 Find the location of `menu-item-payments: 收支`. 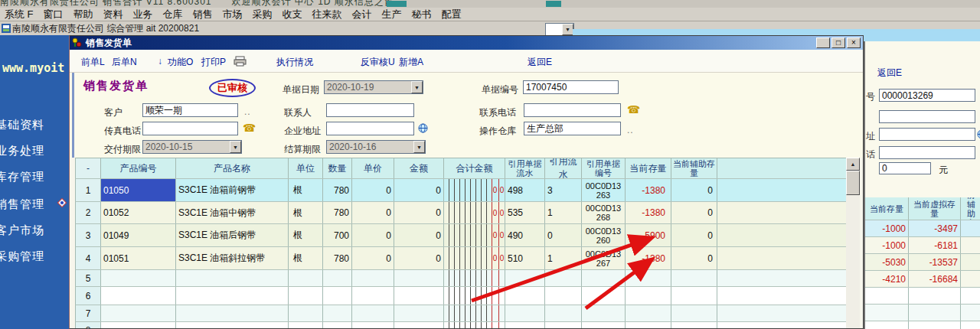

menu-item-payments: 收支 is located at coordinates (292, 15).